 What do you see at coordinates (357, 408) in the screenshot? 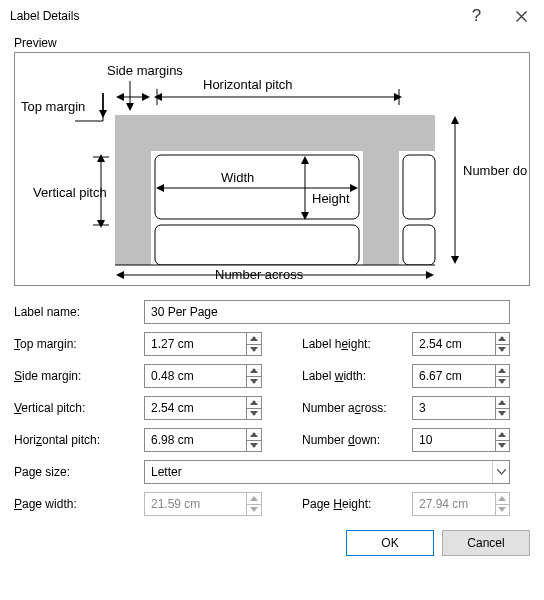
I see `number-across-label: Number across:` at bounding box center [357, 408].